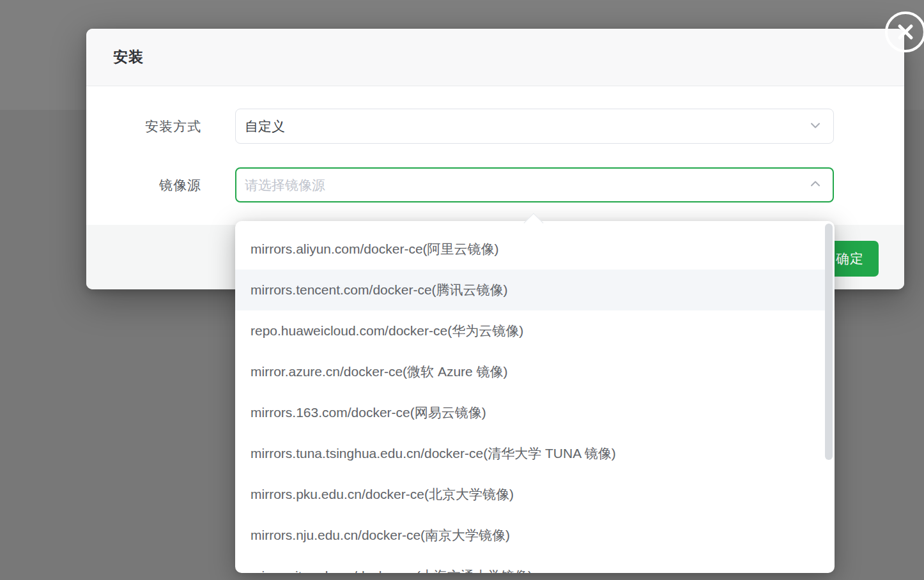  Describe the element at coordinates (535, 331) in the screenshot. I see `dropdown-option-huawei: repo.huaweicloud.com/docker-ce(华为云镜像)` at that location.